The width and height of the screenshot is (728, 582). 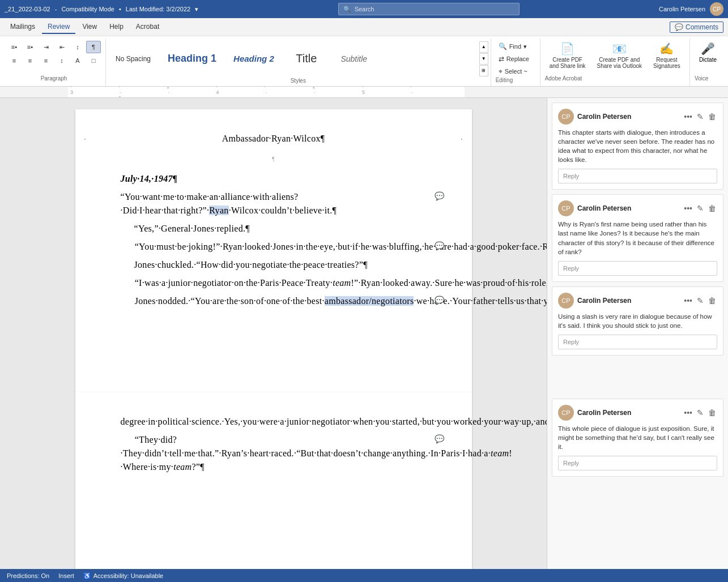 I want to click on comments-button: 💬 Comments, so click(x=697, y=27).